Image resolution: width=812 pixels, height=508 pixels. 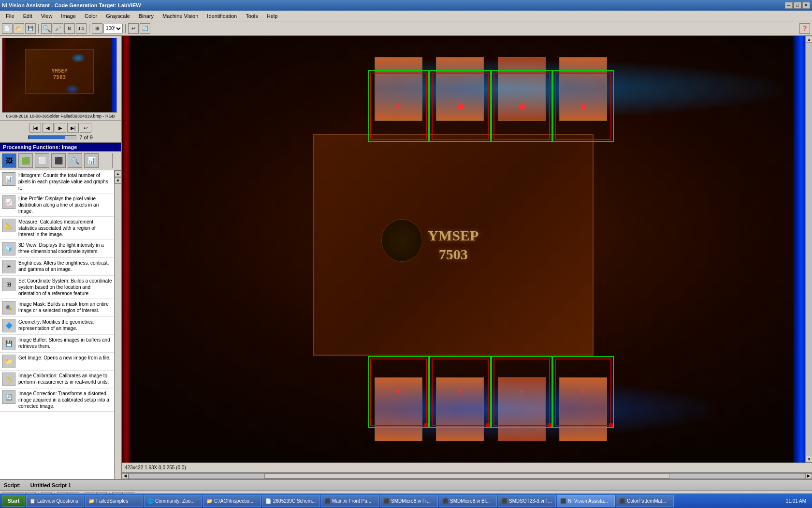 I want to click on menu-machine-vision: Machine Vision, so click(x=180, y=16).